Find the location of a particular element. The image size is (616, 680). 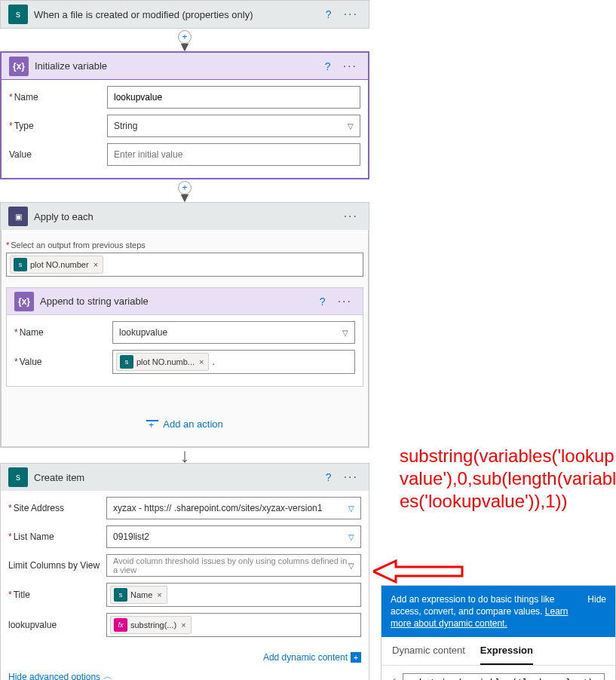

annotation-text: substring(variables('lookupvalue'),0,sub… is located at coordinates (508, 479).